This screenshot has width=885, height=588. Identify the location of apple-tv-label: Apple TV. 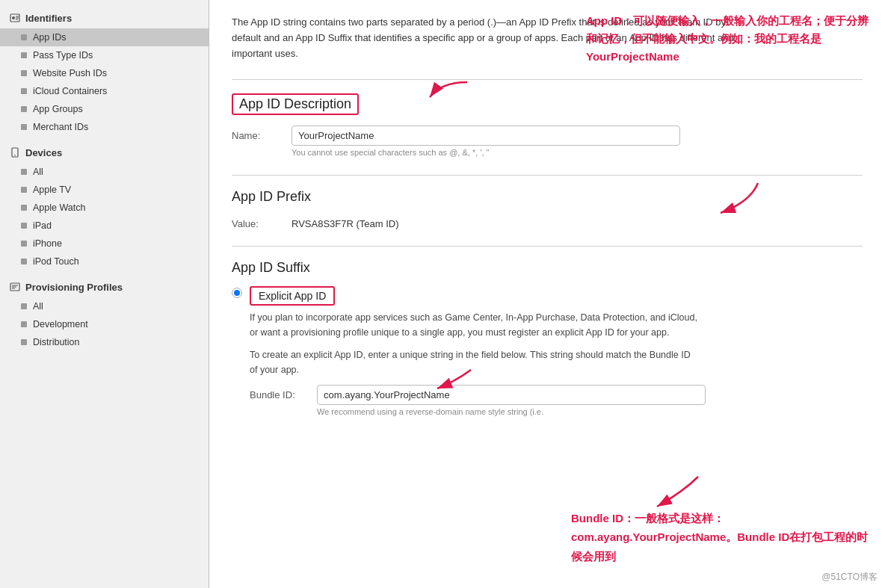
(52, 190).